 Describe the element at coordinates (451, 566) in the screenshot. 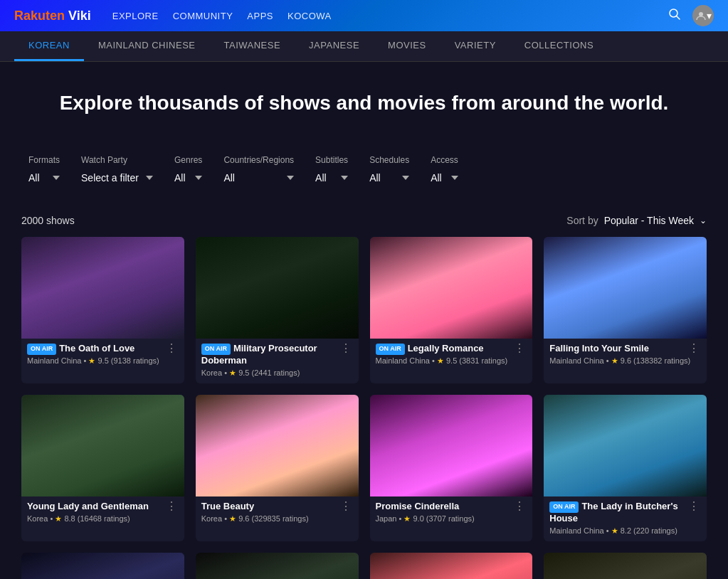

I see `show-card-why-women-love: ON AIRWhy Women Love ⋮ Mainland China • …` at that location.